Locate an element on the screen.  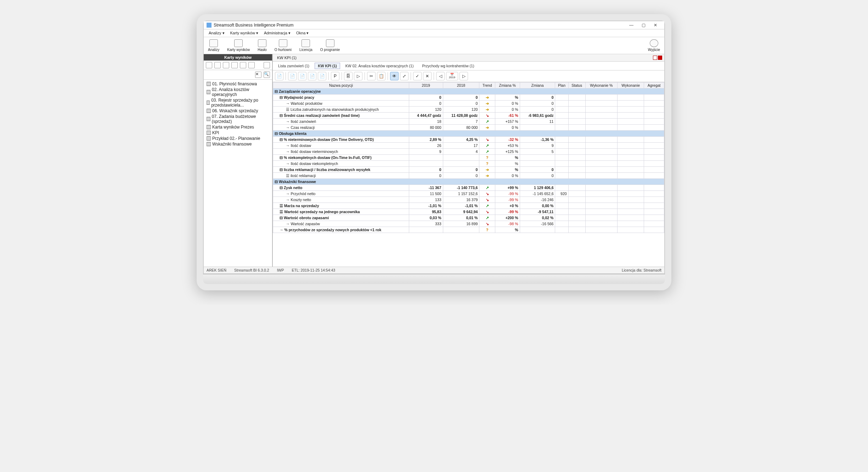
tb-p-icon: P is located at coordinates (335, 76).